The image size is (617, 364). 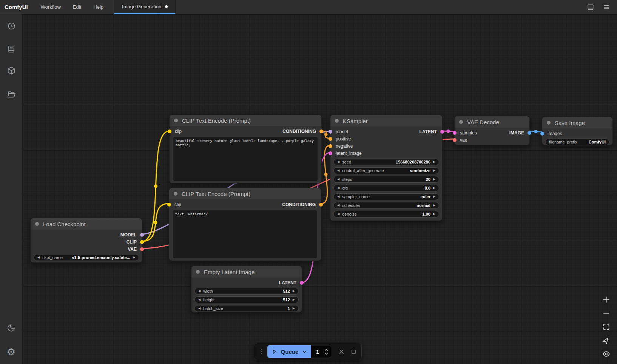 What do you see at coordinates (455, 133) in the screenshot?
I see `input-port-samples` at bounding box center [455, 133].